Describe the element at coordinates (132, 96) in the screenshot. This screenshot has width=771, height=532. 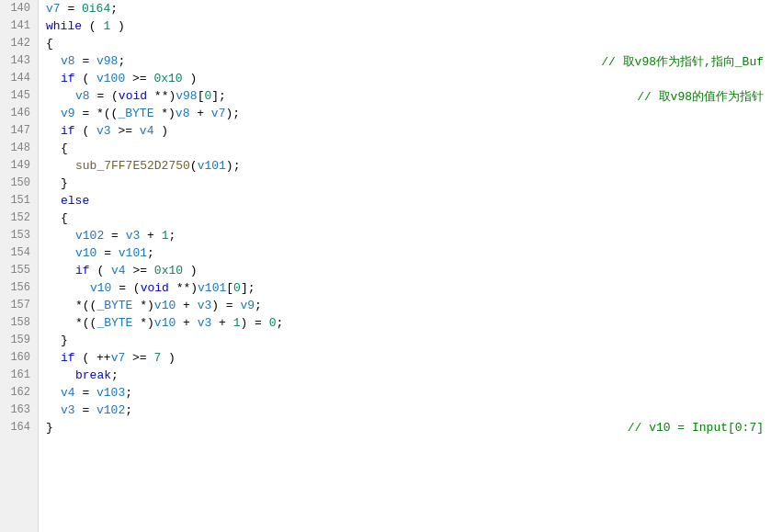
I see `kw-token: void` at that location.